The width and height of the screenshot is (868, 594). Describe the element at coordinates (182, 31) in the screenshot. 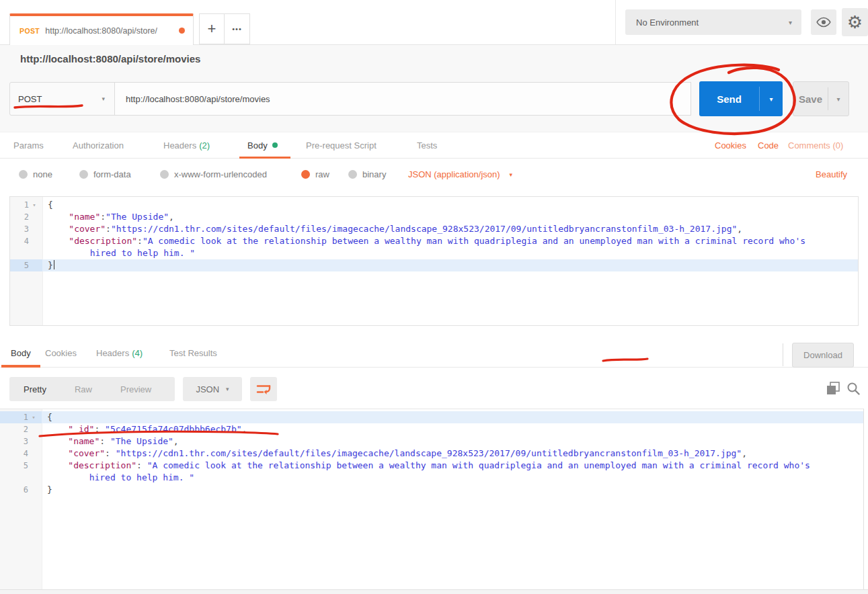

I see `unsaved-dot-icon` at that location.